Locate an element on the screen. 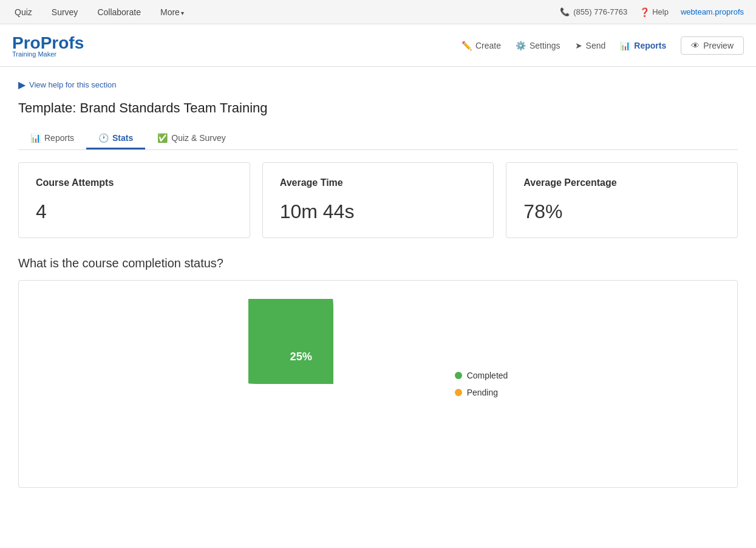 This screenshot has height=548, width=756. stats-row: Course Attempts 4 Average Time 10m 44s A… is located at coordinates (378, 200).